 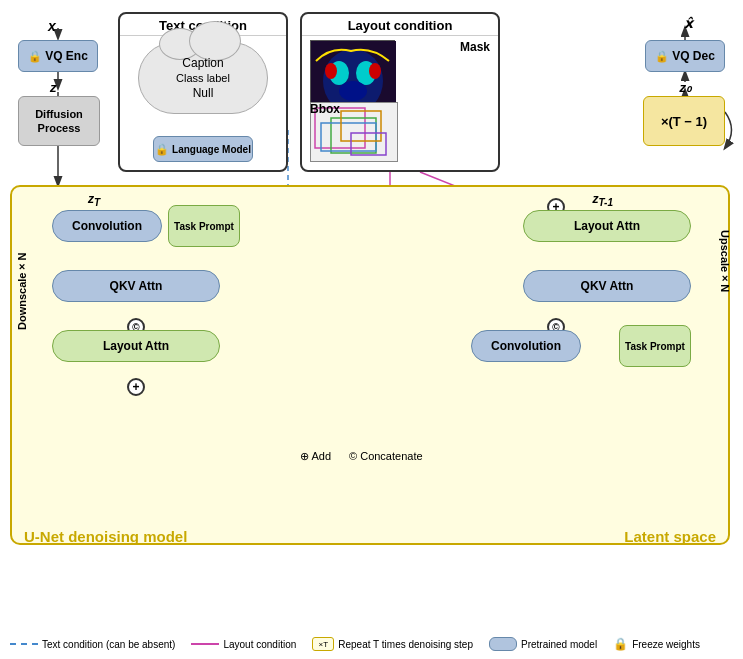 What do you see at coordinates (52, 26) in the screenshot?
I see `x-input-label: x` at bounding box center [52, 26].